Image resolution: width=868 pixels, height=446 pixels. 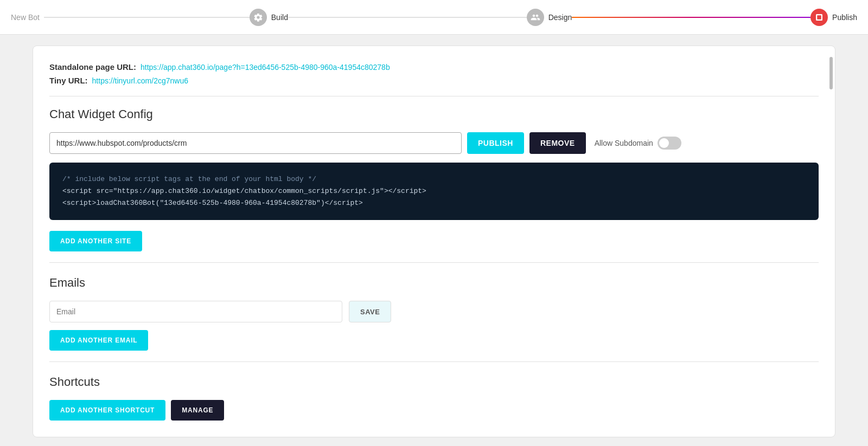 I want to click on remove-button: REMOVE, so click(x=558, y=143).